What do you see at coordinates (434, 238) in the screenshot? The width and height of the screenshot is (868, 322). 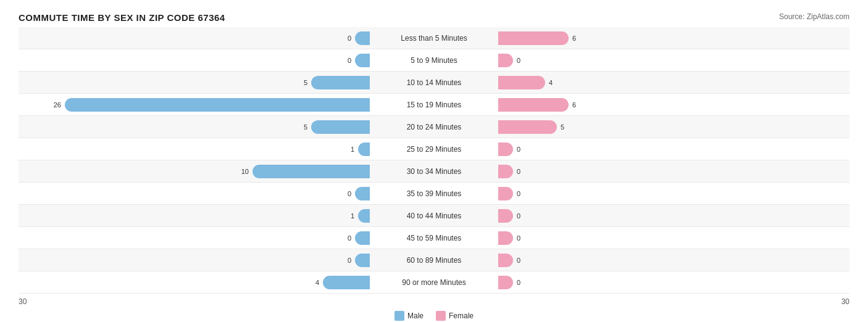 I see `chart-row: 0 45 to 59 Minutes 0` at bounding box center [434, 238].